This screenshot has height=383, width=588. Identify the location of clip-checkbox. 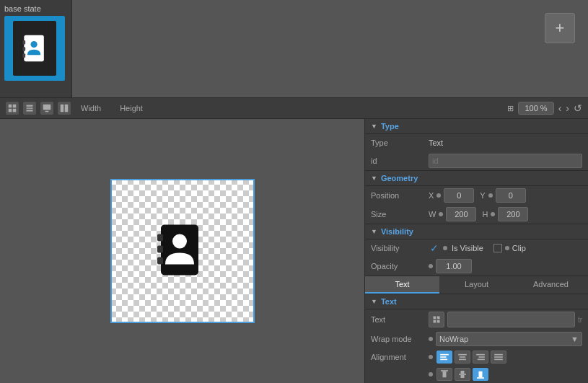
(498, 248).